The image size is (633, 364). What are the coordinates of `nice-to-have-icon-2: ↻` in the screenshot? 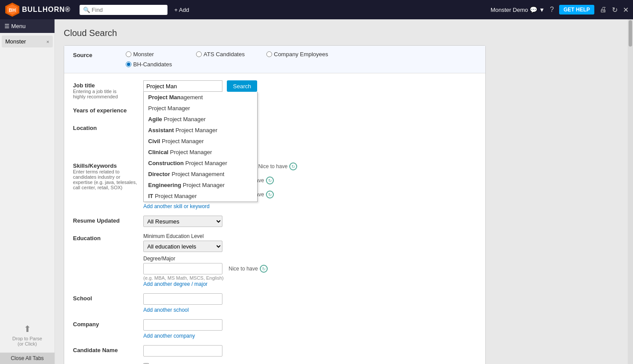 It's located at (270, 180).